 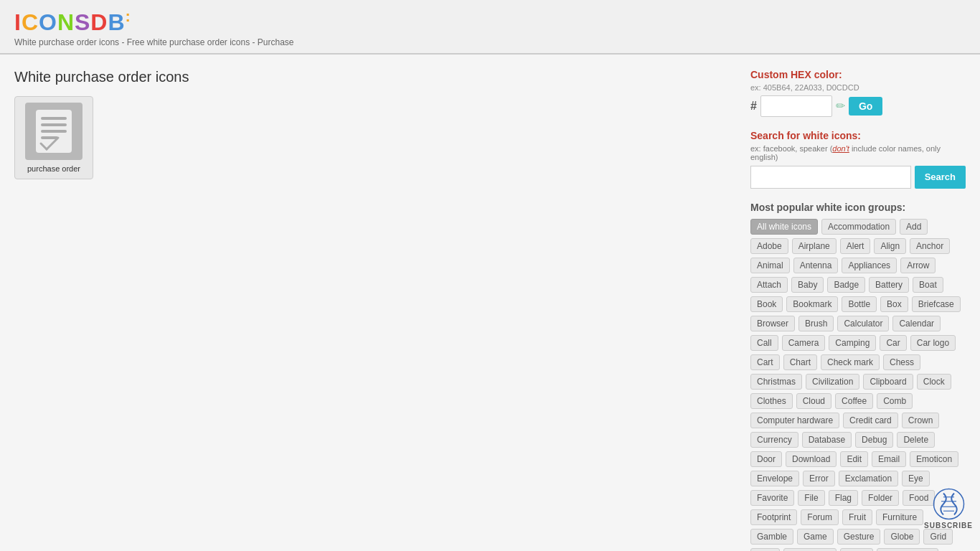 I want to click on tag-item: Envelope, so click(x=775, y=479).